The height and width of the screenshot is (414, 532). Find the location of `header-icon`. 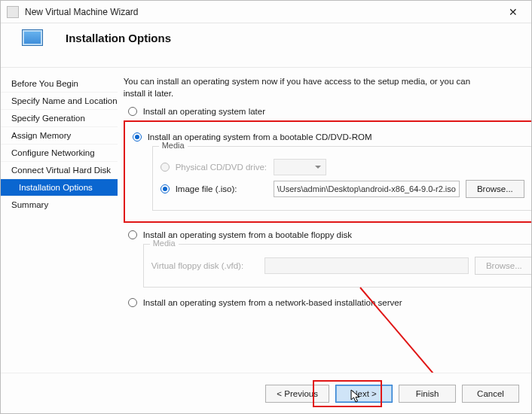

header-icon is located at coordinates (32, 38).